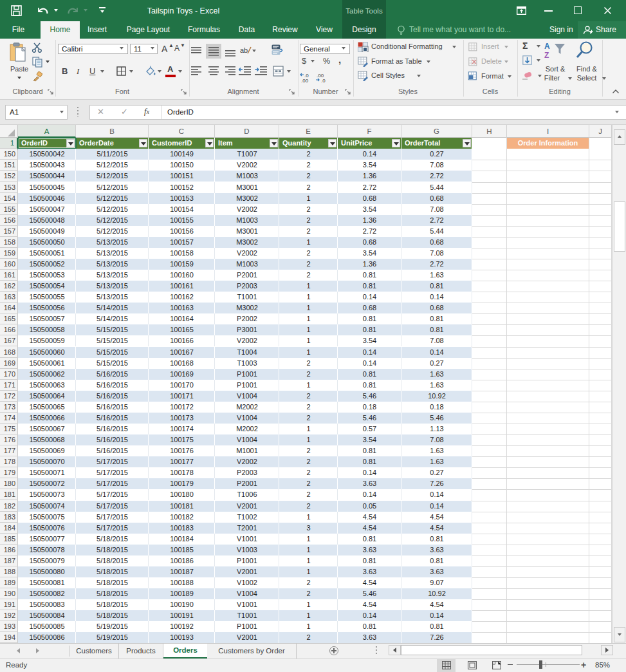 Image resolution: width=626 pixels, height=672 pixels. What do you see at coordinates (547, 46) in the screenshot?
I see `svg-text: A` at bounding box center [547, 46].